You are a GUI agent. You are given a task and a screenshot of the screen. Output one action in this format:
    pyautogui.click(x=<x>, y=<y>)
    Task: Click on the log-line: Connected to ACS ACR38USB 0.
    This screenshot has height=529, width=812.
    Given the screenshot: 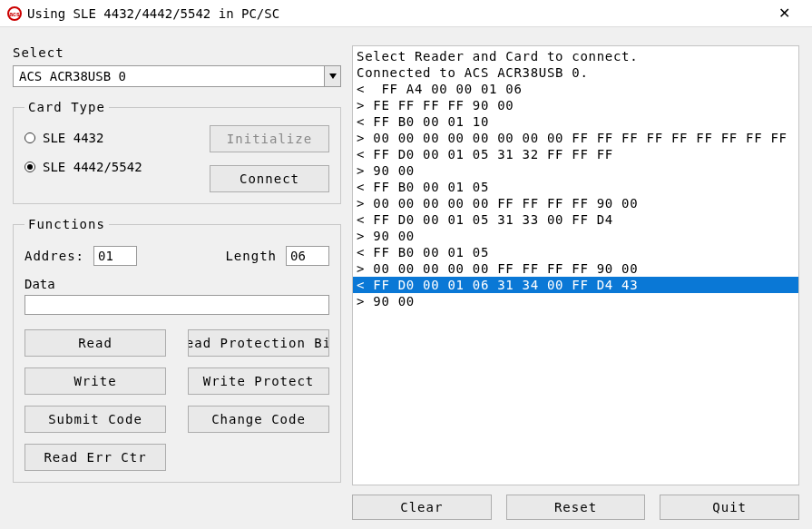 What is the action you would take?
    pyautogui.click(x=575, y=73)
    